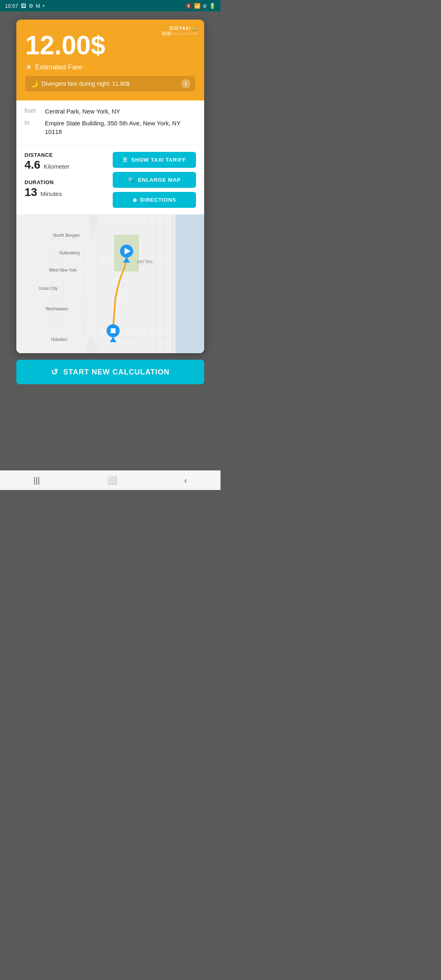 The height and width of the screenshot is (980, 441). I want to click on gmail-icon: M, so click(38, 6).